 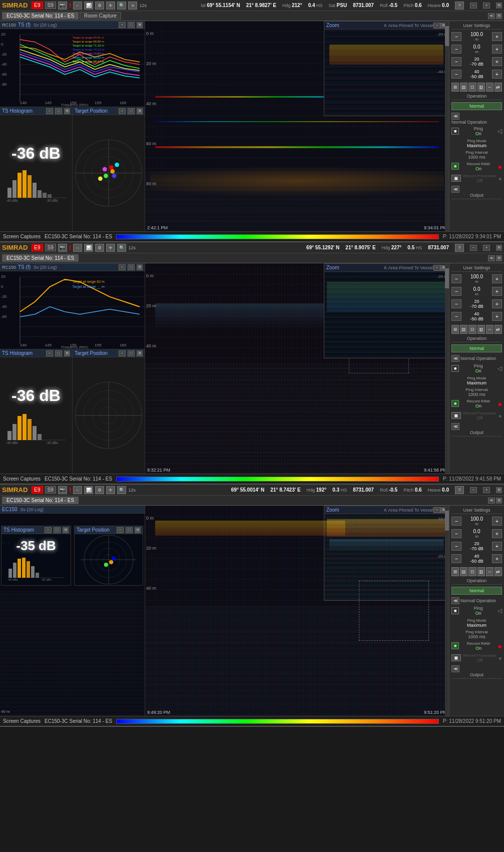 I want to click on pos-min-3: −, so click(x=120, y=530).